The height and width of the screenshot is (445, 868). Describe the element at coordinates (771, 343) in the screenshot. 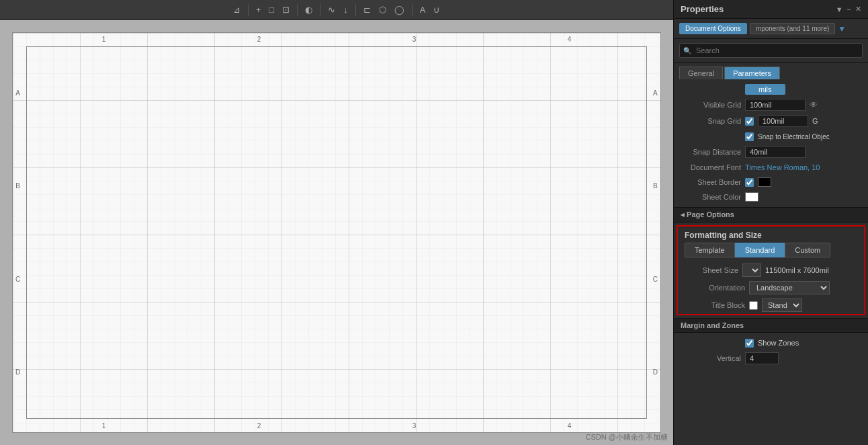

I see `prop-row-show-zones: Show Zones` at that location.